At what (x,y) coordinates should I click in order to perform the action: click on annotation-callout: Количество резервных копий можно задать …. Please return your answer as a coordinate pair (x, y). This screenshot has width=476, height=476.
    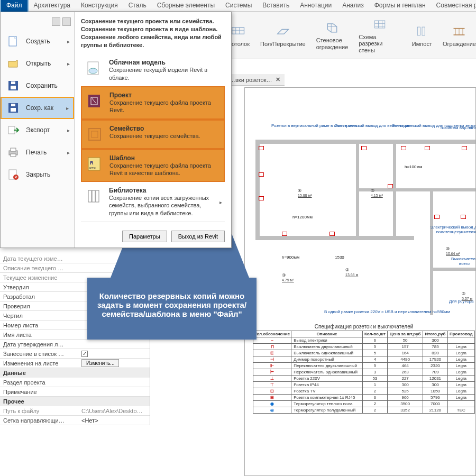
    Looking at the image, I should click on (172, 309).